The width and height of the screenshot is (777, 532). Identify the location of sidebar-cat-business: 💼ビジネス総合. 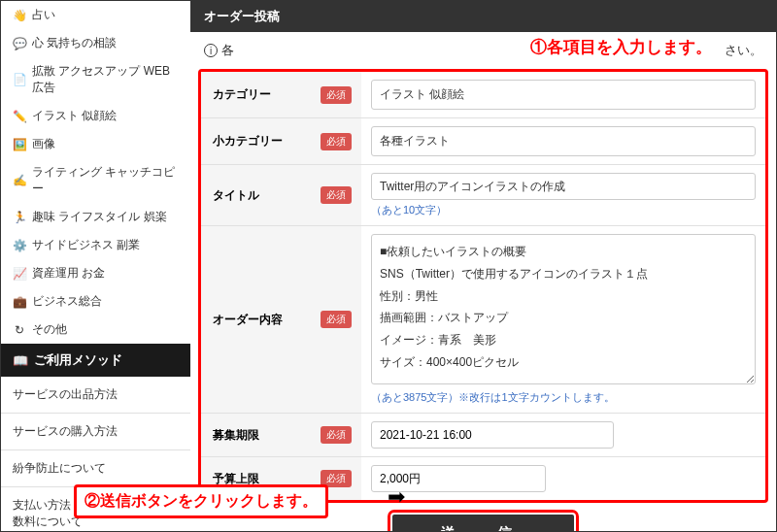
(95, 301).